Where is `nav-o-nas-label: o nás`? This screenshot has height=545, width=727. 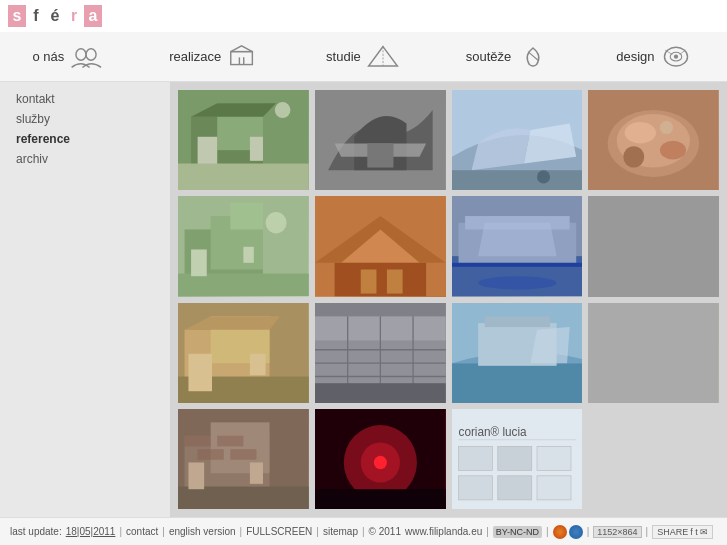 nav-o-nas-label: o nás is located at coordinates (48, 56).